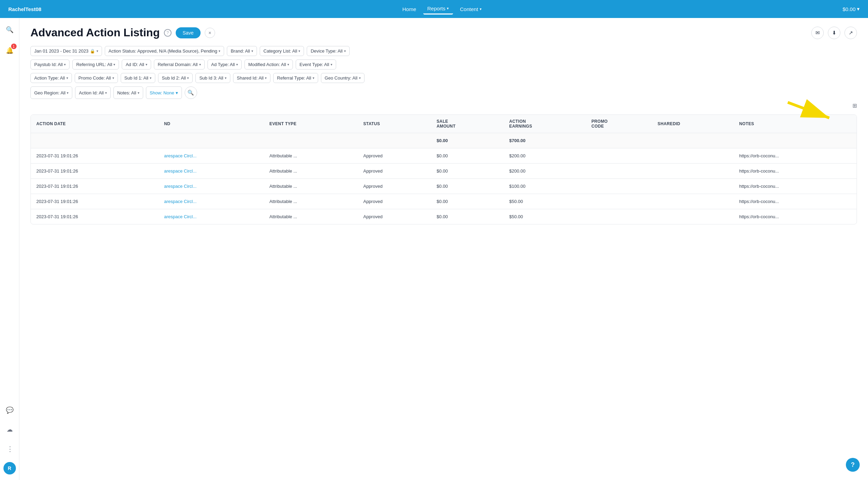 Image resolution: width=868 pixels, height=480 pixels. What do you see at coordinates (211, 141) in the screenshot?
I see `totals-nd` at bounding box center [211, 141].